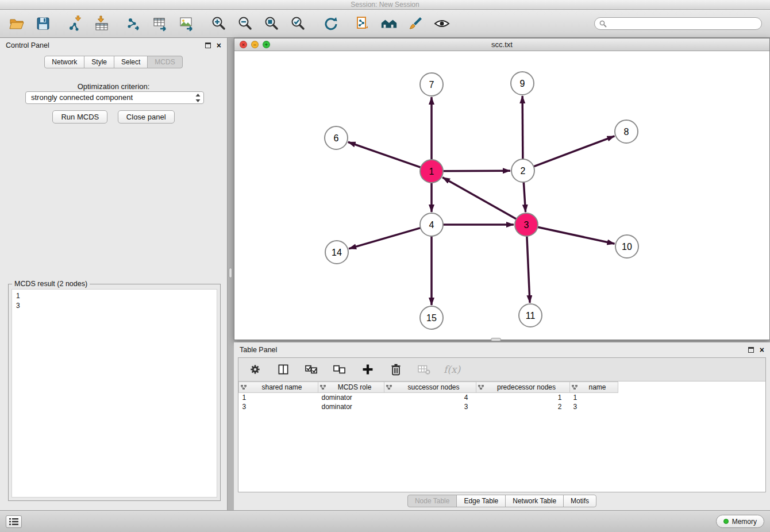 The image size is (770, 532). Describe the element at coordinates (740, 522) in the screenshot. I see `memory-button: Memory` at that location.